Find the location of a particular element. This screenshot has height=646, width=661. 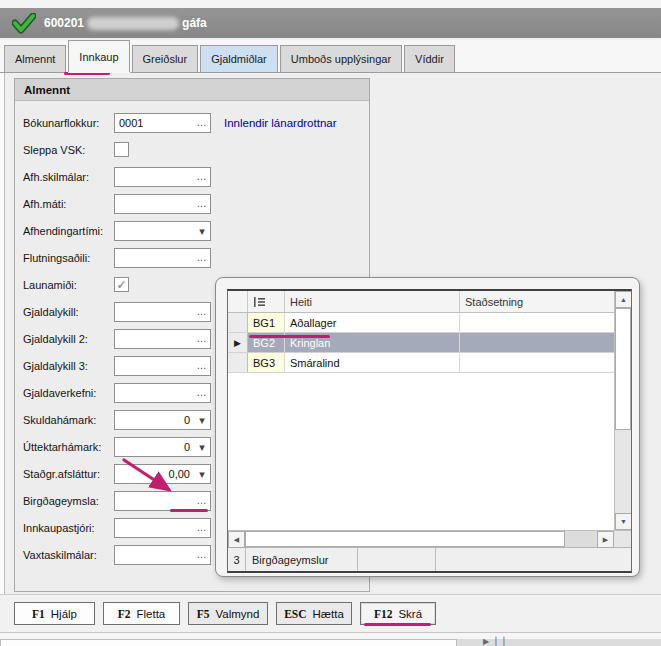

field-label: Gjaldalykill 3: is located at coordinates (68, 366).